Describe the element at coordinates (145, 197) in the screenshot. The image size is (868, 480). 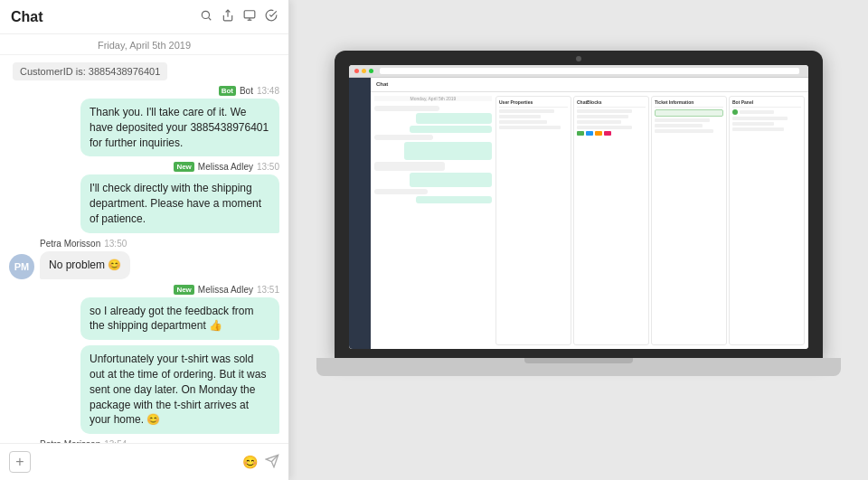
I see `table-row: 13:50 Melissa Adley New I'll check direc…` at that location.